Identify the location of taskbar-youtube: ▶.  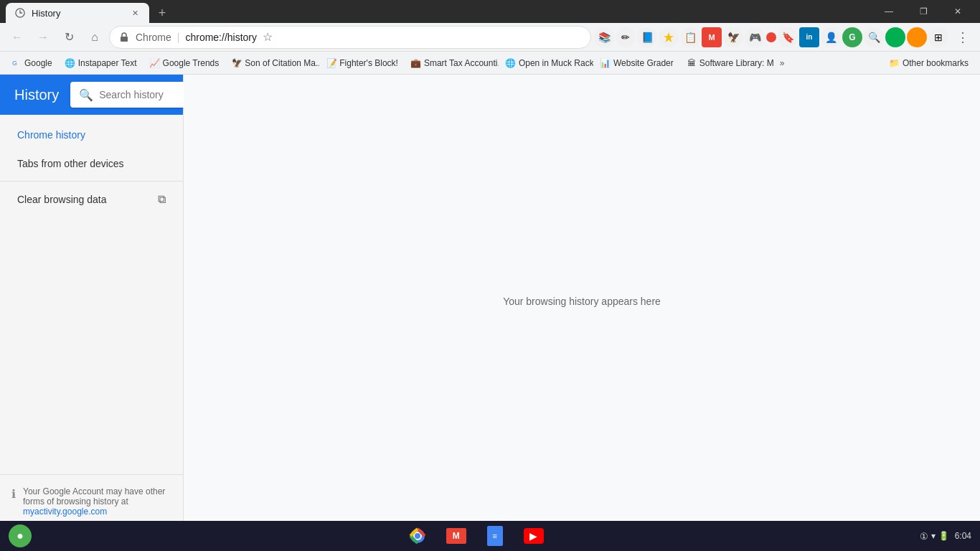
(534, 536).